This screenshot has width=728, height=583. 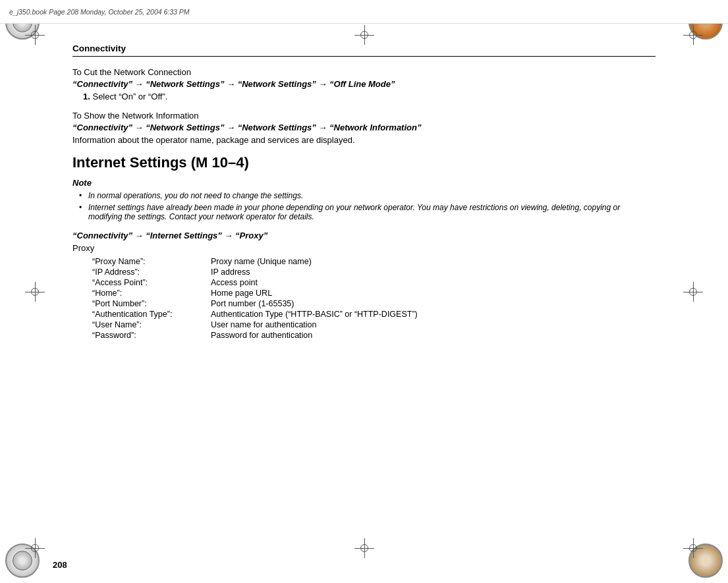 I want to click on crosshair-bot-right, so click(x=693, y=548).